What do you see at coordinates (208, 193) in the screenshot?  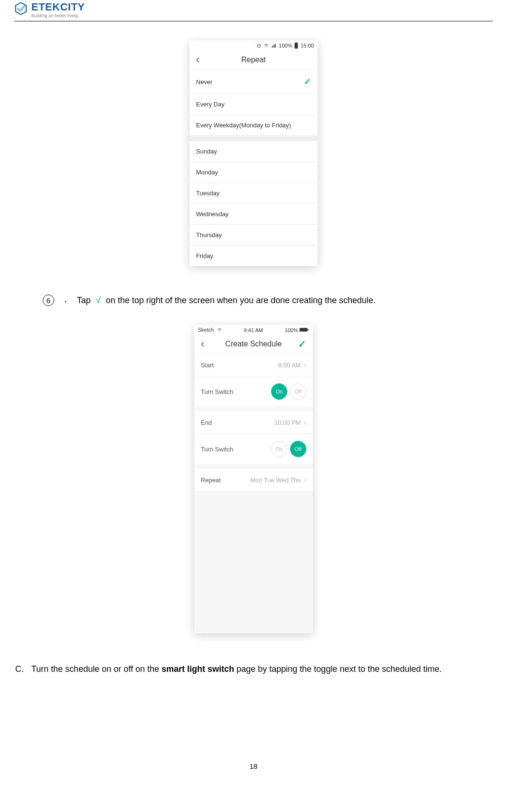 I see `option-label: Tuesday` at bounding box center [208, 193].